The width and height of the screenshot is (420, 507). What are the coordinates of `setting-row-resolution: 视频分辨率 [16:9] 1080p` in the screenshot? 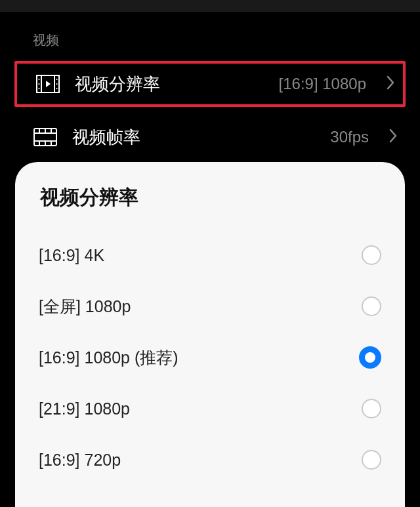 It's located at (210, 84).